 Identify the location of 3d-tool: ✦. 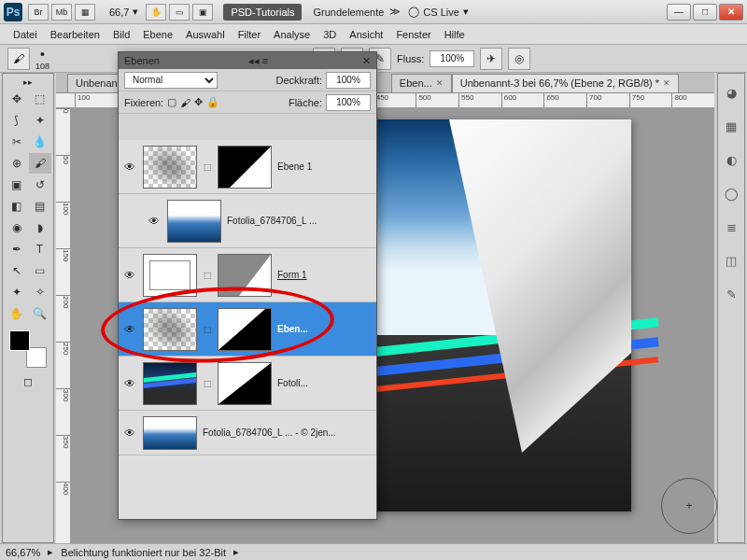
(17, 292).